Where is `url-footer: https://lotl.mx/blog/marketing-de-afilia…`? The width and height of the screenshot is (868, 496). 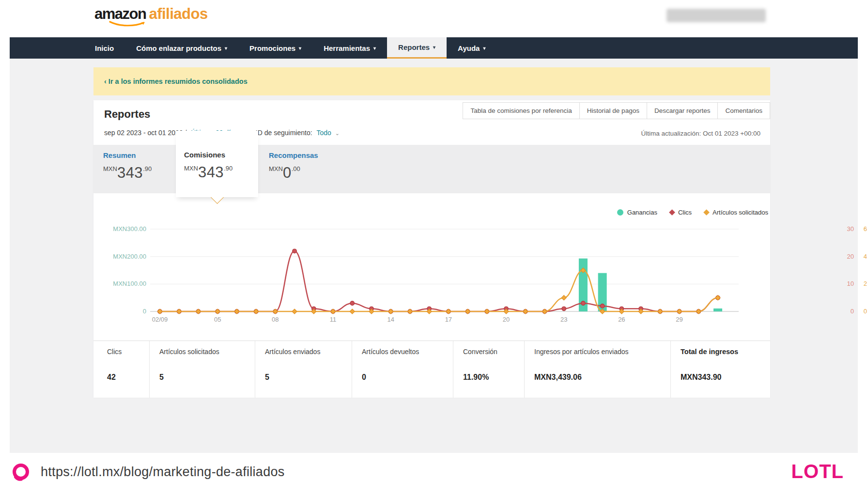
url-footer: https://lotl.mx/blog/marketing-de-afilia… is located at coordinates (434, 475).